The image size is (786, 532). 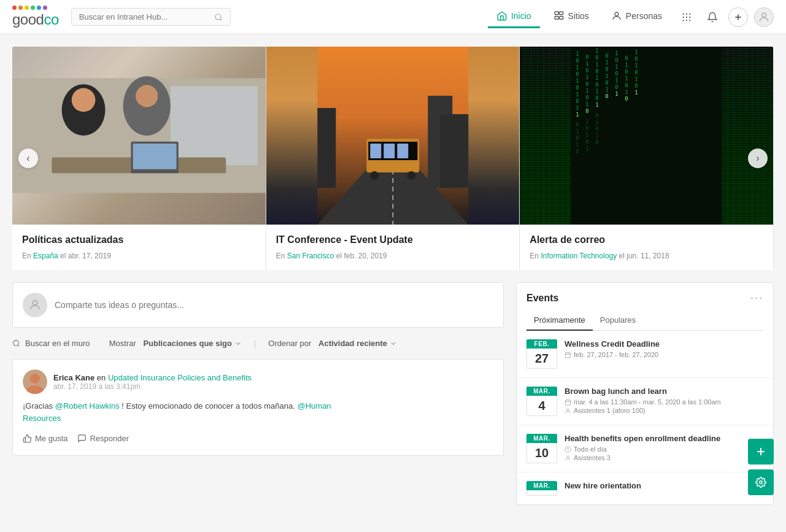 I want to click on carousel-prev-button: ‹, so click(x=28, y=158).